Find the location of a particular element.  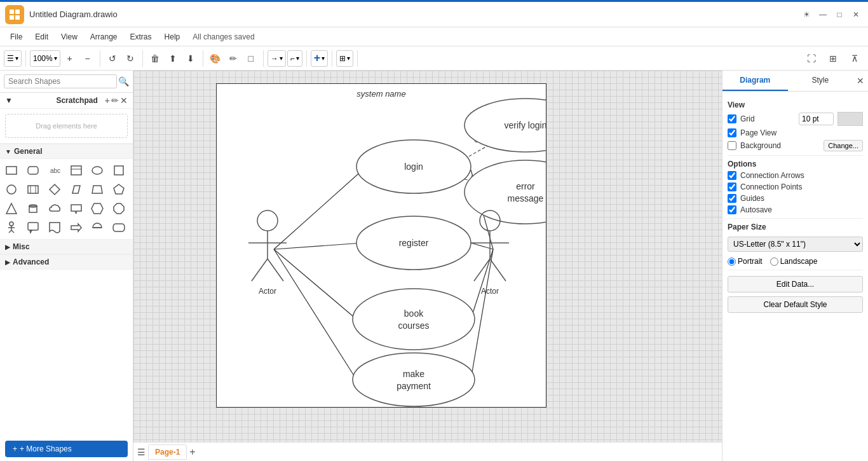

zoom-level: 100%▾ is located at coordinates (45, 58).